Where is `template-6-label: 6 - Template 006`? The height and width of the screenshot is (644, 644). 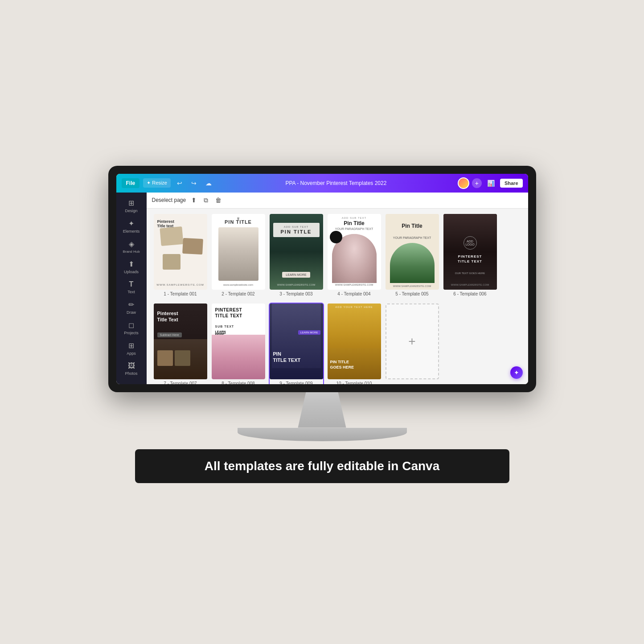 template-6-label: 6 - Template 006 is located at coordinates (470, 294).